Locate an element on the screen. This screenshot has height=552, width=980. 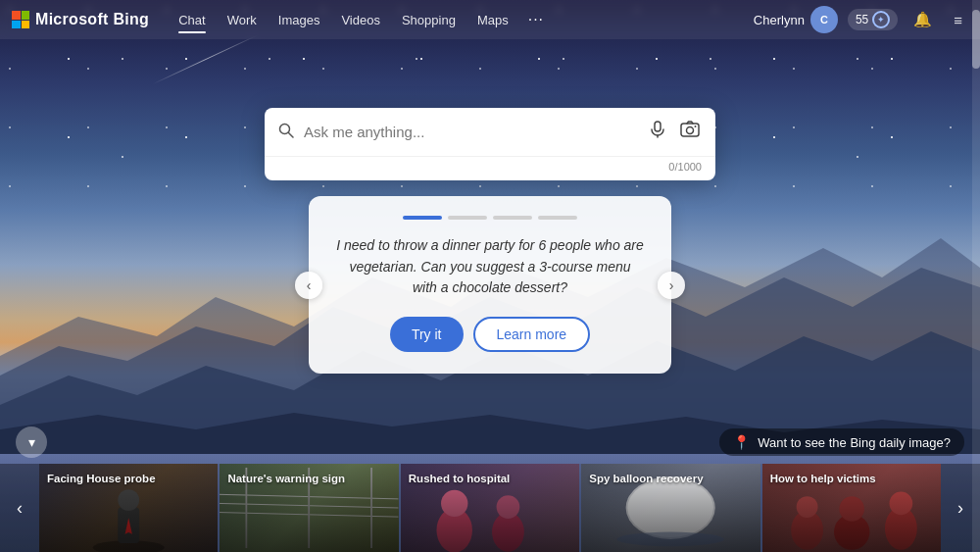
news-card-title-1: Facing House probe is located at coordinates (128, 479).